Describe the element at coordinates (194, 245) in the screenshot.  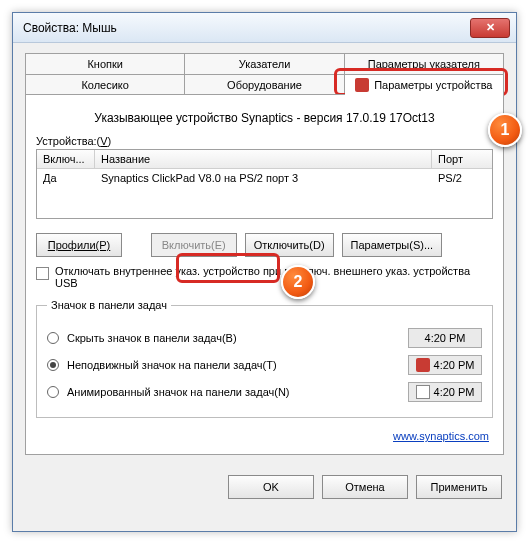
I see `enable-button: Включить(E)` at that location.